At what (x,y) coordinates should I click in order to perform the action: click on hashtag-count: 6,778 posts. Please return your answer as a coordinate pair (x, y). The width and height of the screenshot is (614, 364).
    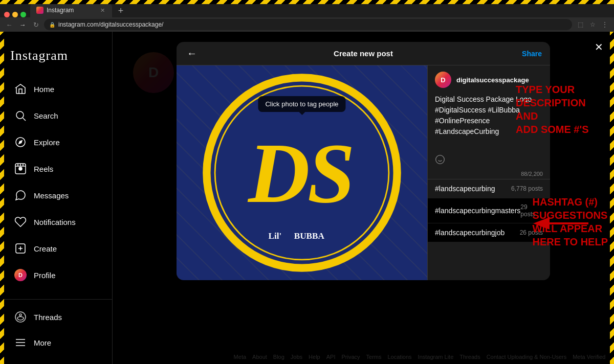
    Looking at the image, I should click on (527, 189).